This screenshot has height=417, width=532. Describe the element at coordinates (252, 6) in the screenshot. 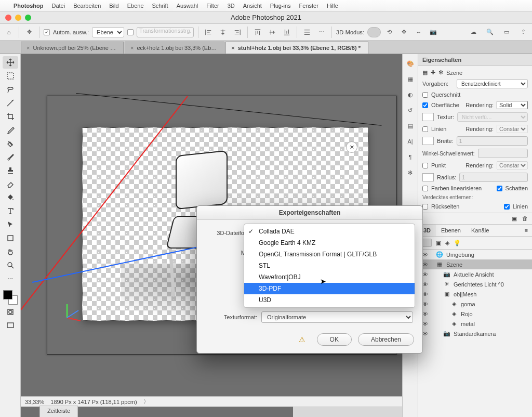

I see `menu-view: Ansicht` at that location.